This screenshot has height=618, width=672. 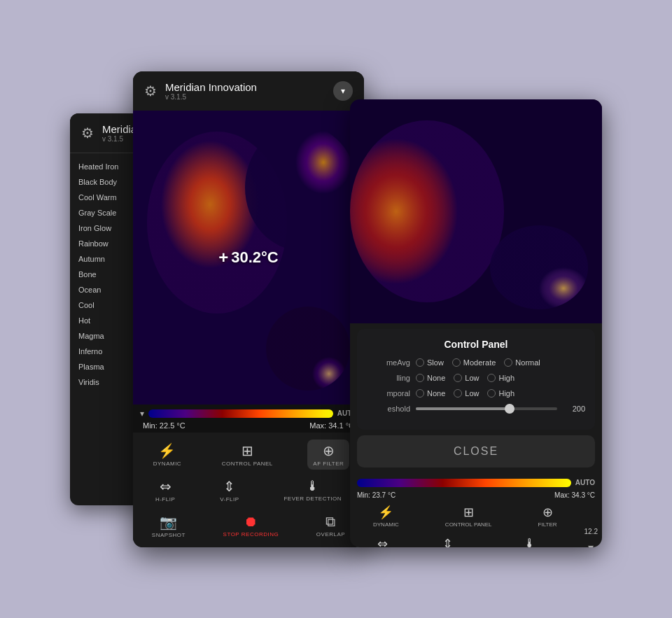 I want to click on temp-gradient-bar, so click(x=241, y=414).